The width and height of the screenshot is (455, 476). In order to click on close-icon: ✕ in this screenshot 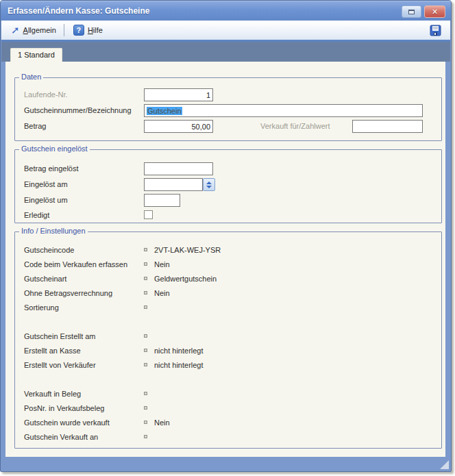, I will do `click(434, 12)`.